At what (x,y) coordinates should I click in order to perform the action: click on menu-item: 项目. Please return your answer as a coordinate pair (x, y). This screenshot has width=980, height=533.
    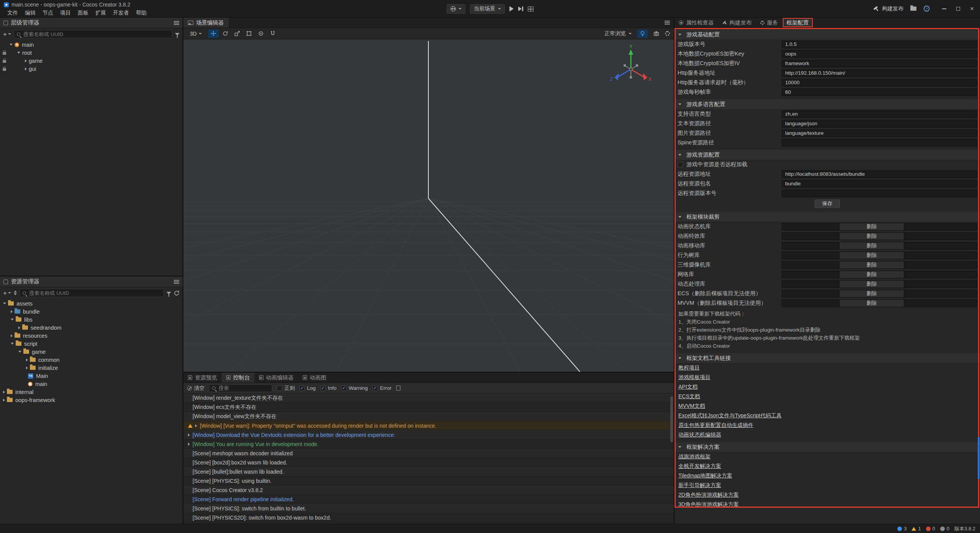
    Looking at the image, I should click on (65, 13).